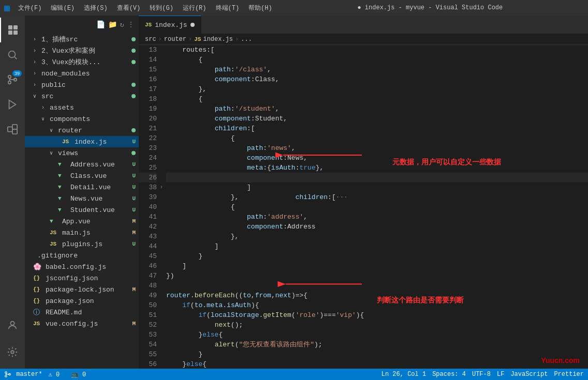 This screenshot has width=588, height=380. I want to click on sidebar-toolbar: 📄 📁 ↻ ⋮, so click(82, 25).